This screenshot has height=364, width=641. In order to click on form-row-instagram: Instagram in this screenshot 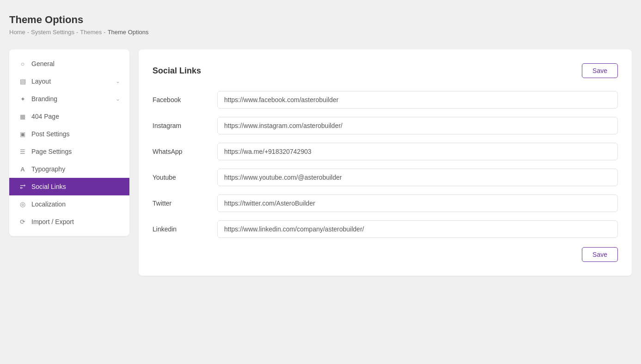, I will do `click(385, 126)`.